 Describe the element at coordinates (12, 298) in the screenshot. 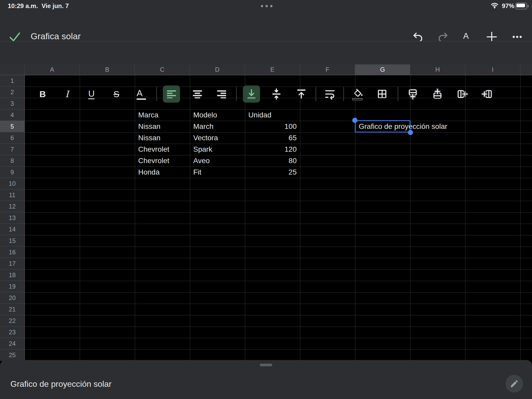

I see `row-header-20: 20` at that location.